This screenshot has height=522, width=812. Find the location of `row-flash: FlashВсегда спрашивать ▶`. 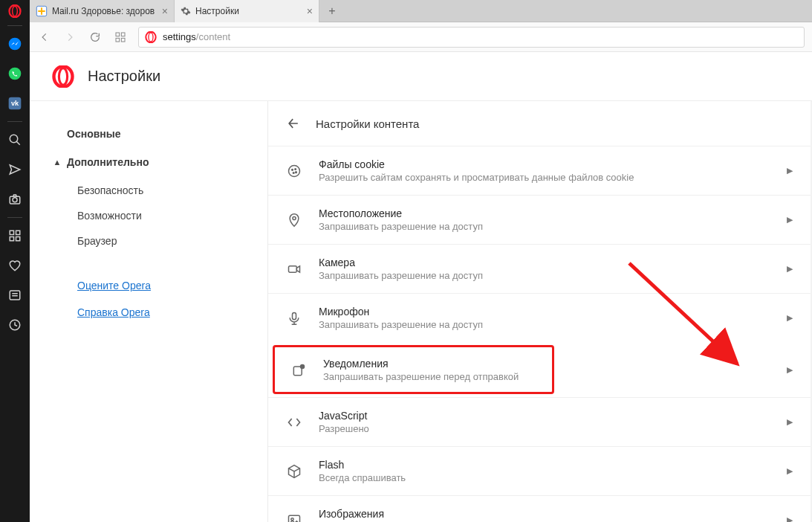

row-flash: FlashВсегда спрашивать ▶ is located at coordinates (539, 471).